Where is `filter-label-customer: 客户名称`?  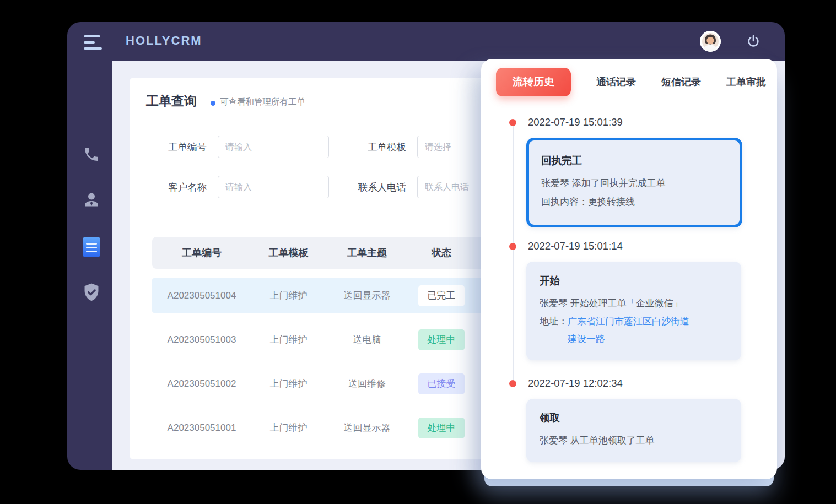
filter-label-customer: 客户名称 is located at coordinates (179, 187).